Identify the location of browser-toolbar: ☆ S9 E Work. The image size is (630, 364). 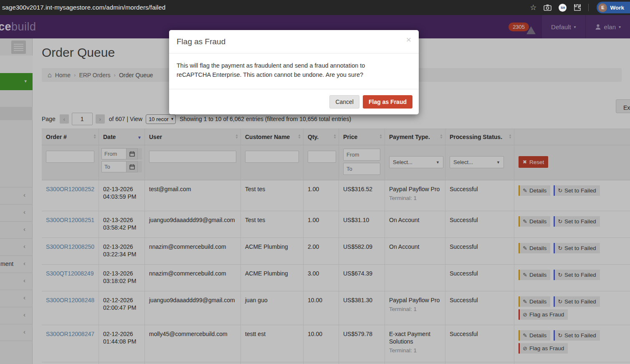
(580, 8).